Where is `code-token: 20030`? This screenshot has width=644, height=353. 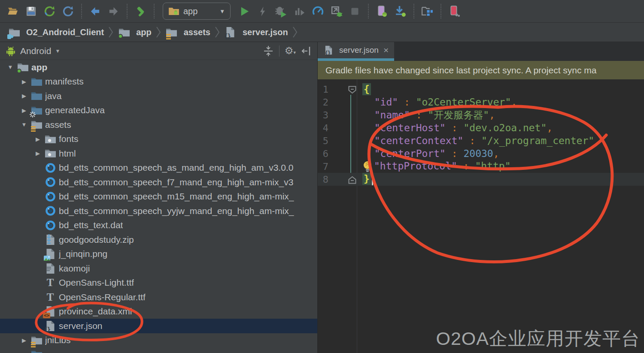
code-token: 20030 is located at coordinates (478, 154).